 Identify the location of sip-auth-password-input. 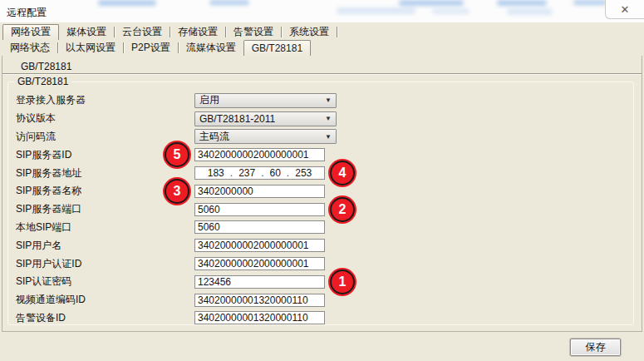
(259, 282).